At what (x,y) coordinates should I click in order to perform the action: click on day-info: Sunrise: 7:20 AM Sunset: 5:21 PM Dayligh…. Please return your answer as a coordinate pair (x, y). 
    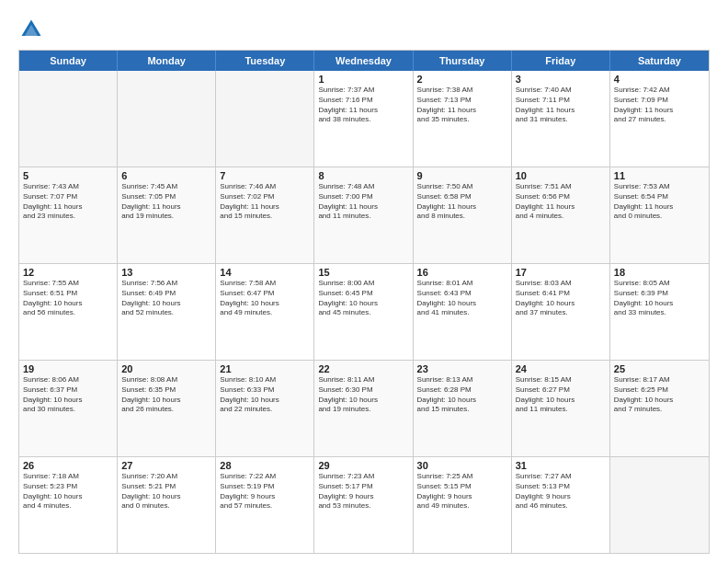
    Looking at the image, I should click on (166, 491).